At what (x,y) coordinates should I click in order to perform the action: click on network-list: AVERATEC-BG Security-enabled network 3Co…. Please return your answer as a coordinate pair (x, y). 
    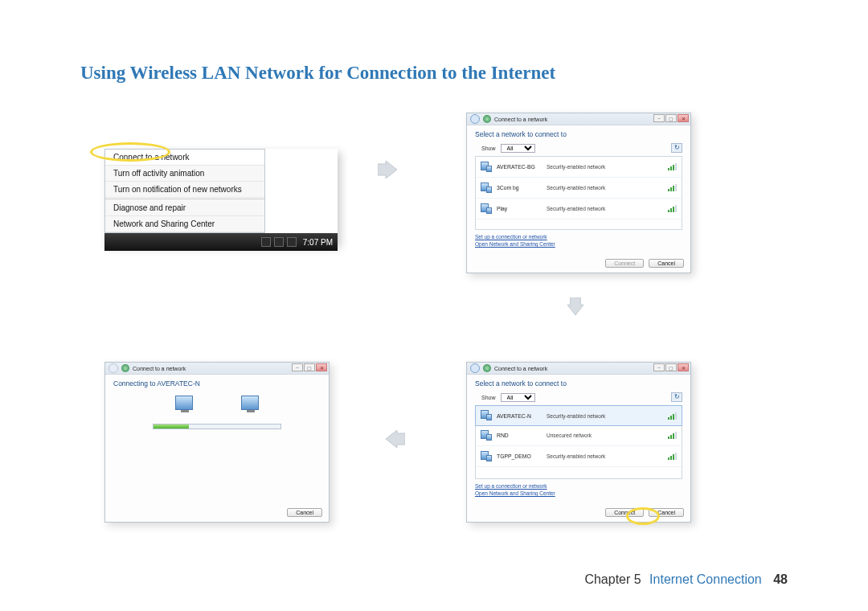
    Looking at the image, I should click on (579, 193).